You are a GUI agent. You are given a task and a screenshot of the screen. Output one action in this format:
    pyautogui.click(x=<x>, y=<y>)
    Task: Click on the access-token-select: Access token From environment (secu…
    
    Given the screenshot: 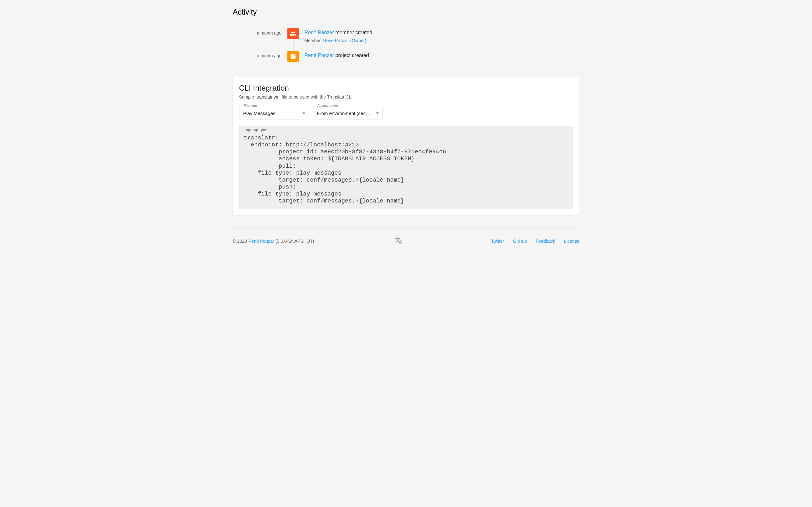 What is the action you would take?
    pyautogui.click(x=348, y=113)
    